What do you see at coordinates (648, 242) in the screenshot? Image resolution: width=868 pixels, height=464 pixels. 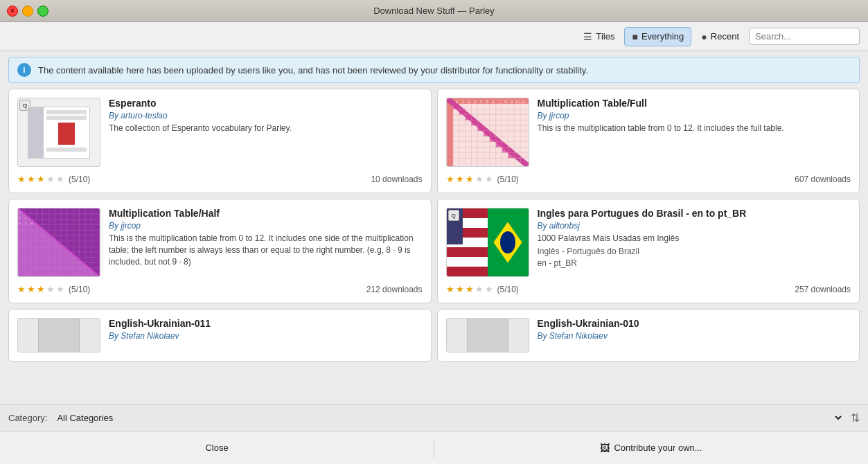 I see `card-top: Q Ingles para Portugues do Brasil - en t…` at bounding box center [648, 242].